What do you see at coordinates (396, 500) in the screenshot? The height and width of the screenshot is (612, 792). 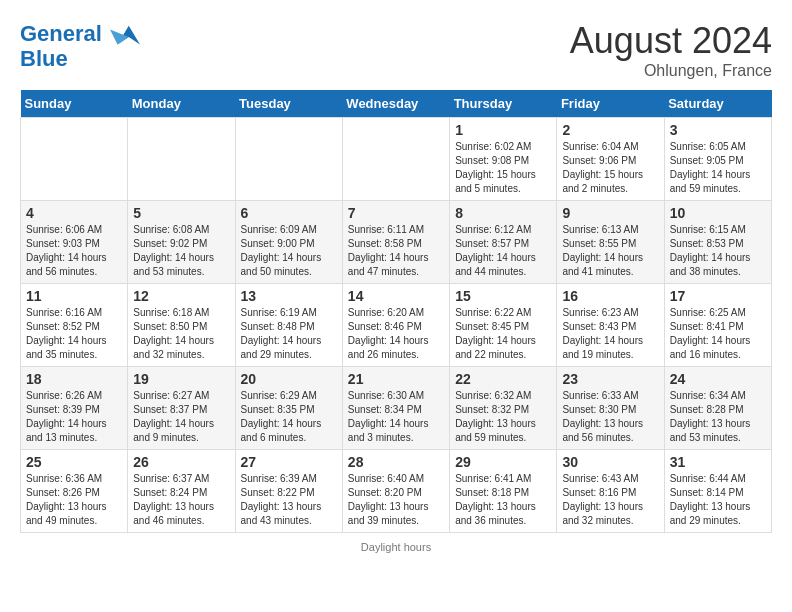 I see `day-info: Sunrise: 6:40 AM Sunset: 8:20 PM Dayligh…` at bounding box center [396, 500].